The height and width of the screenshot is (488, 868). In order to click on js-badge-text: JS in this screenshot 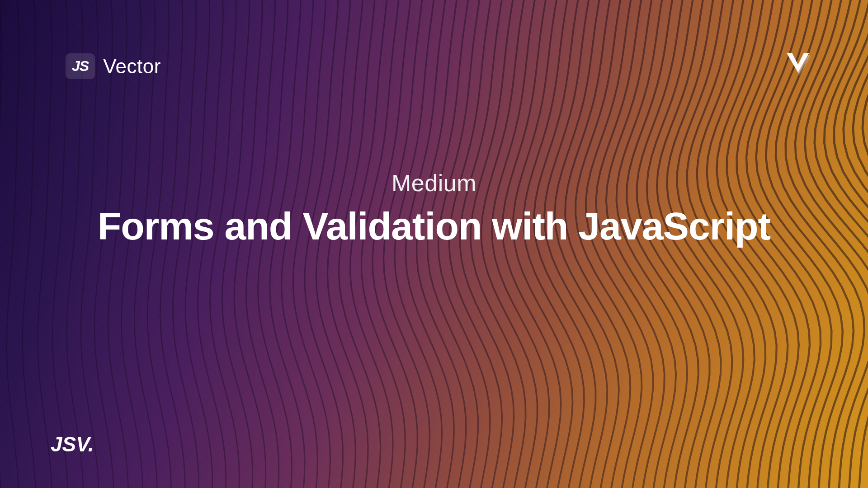, I will do `click(80, 66)`.